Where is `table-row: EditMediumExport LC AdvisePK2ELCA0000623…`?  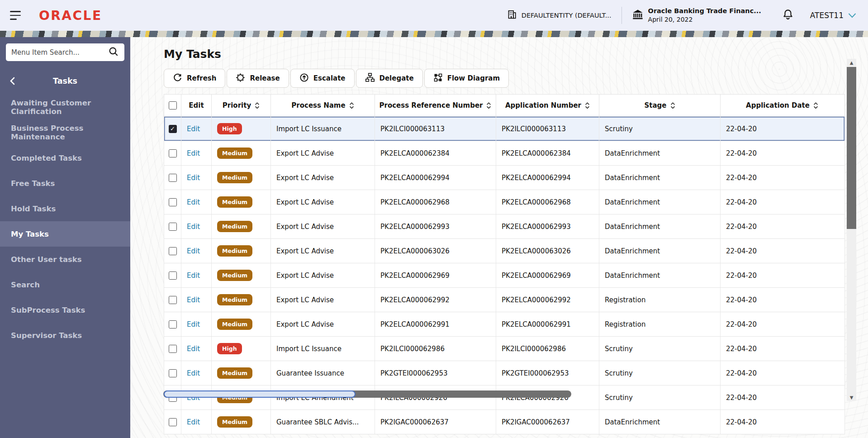 table-row: EditMediumExport LC AdvisePK2ELCA0000623… is located at coordinates (504, 153).